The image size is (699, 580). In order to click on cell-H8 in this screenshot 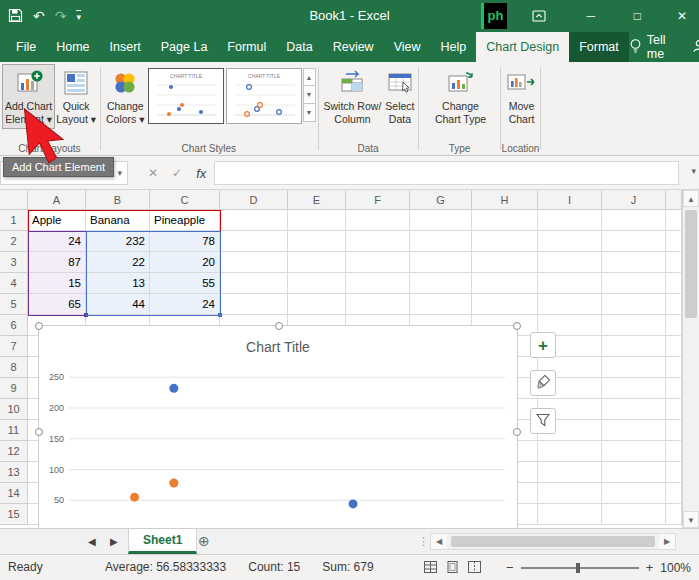, I will do `click(505, 368)`.